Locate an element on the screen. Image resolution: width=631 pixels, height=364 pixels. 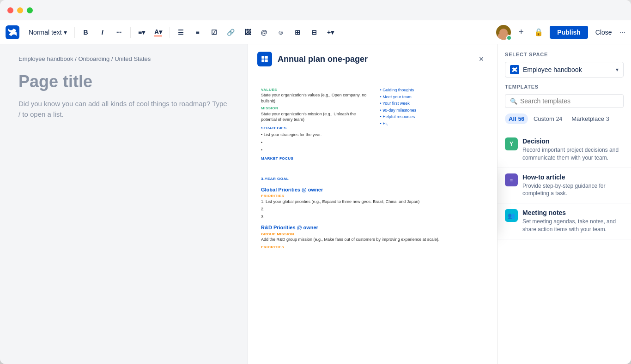
numbered-list-button: ≡ is located at coordinates (198, 32).